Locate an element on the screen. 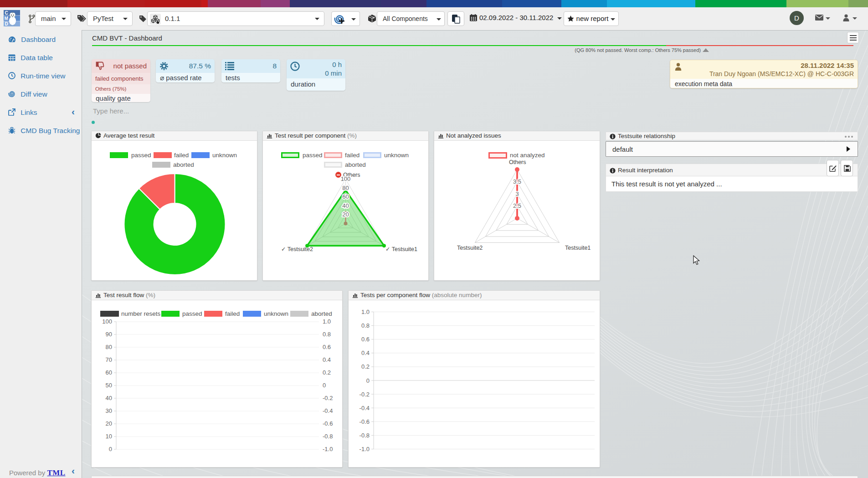 Image resolution: width=868 pixels, height=478 pixels. svg-text: 70 is located at coordinates (109, 360).